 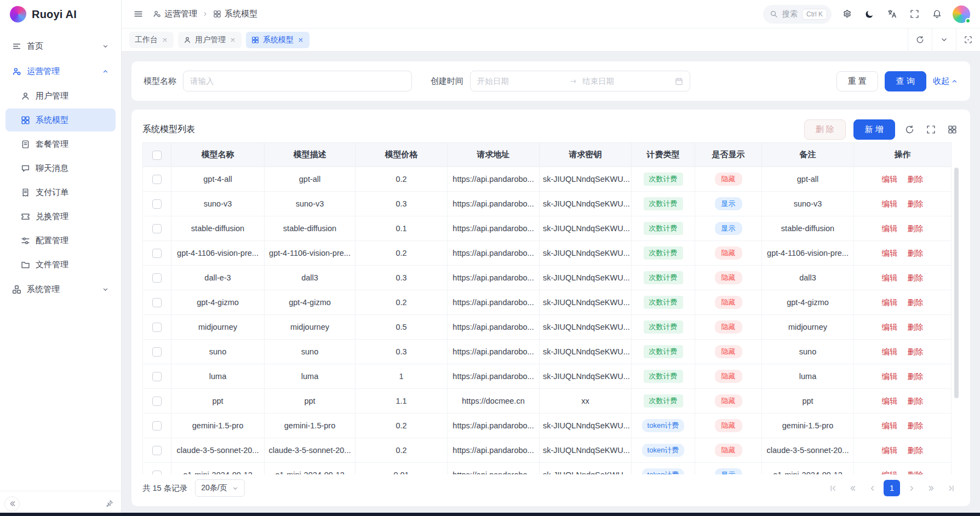 I want to click on user-avatar, so click(x=961, y=14).